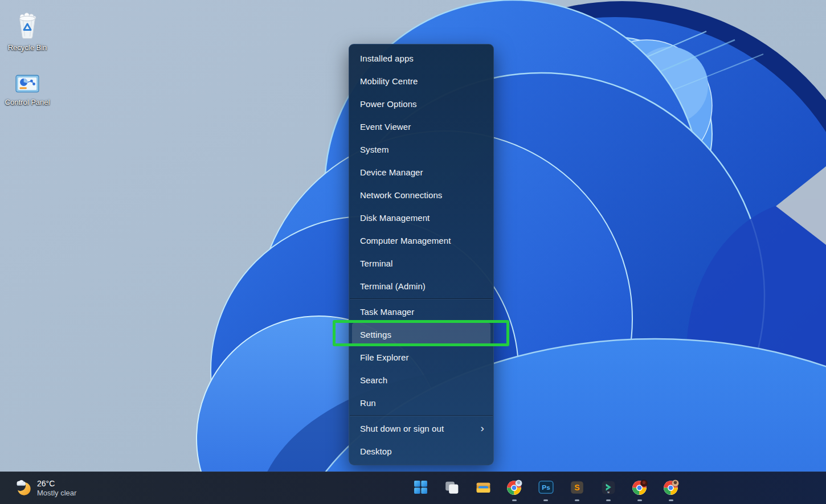  Describe the element at coordinates (406, 240) in the screenshot. I see `menu-item-label: Computer Management` at that location.